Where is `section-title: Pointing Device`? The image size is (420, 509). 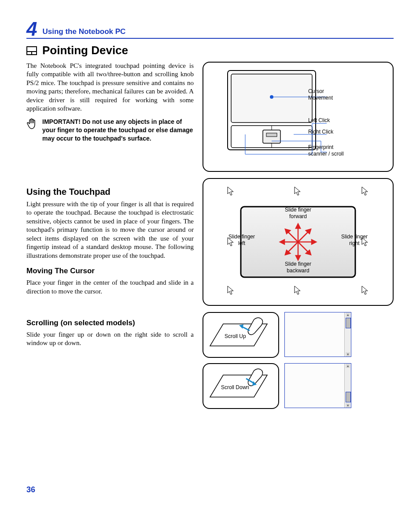 section-title: Pointing Device is located at coordinates (210, 51).